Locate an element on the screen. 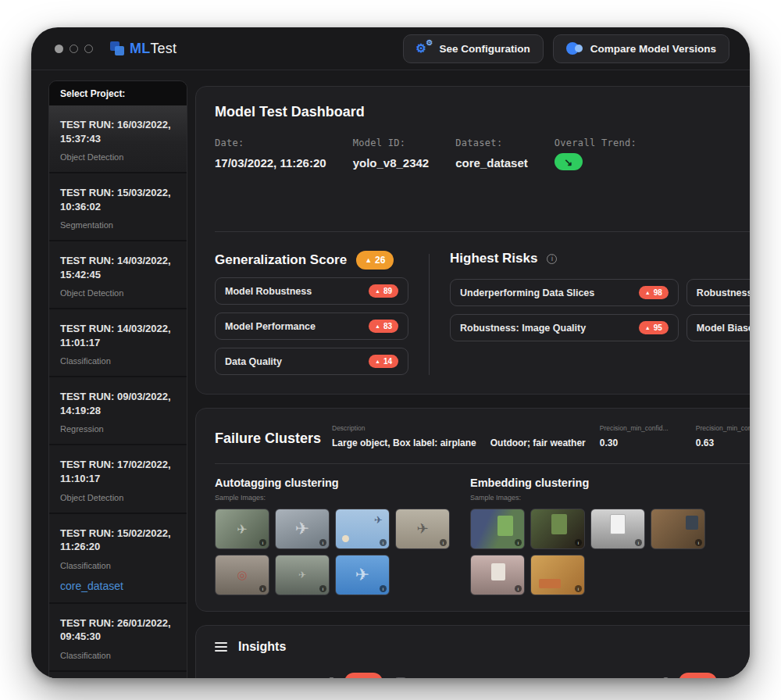 The height and width of the screenshot is (700, 781). run-metadata: Date: 17/03/2022, 11:26:20 Model ID: yol… is located at coordinates (483, 154).